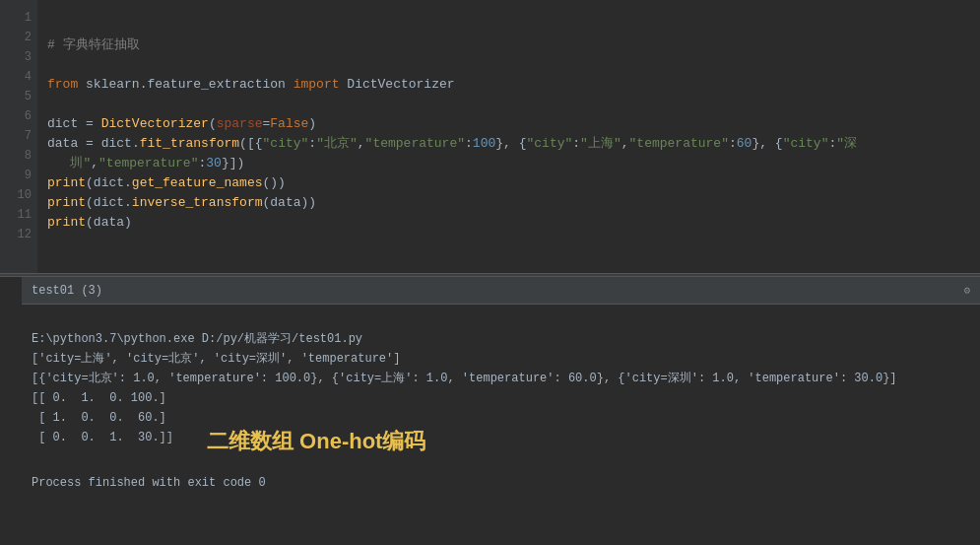 The width and height of the screenshot is (980, 545). What do you see at coordinates (465, 378) in the screenshot?
I see `console-output-line2: [{'city=北京': 1.0, 'temperature': 100.0},…` at bounding box center [465, 378].